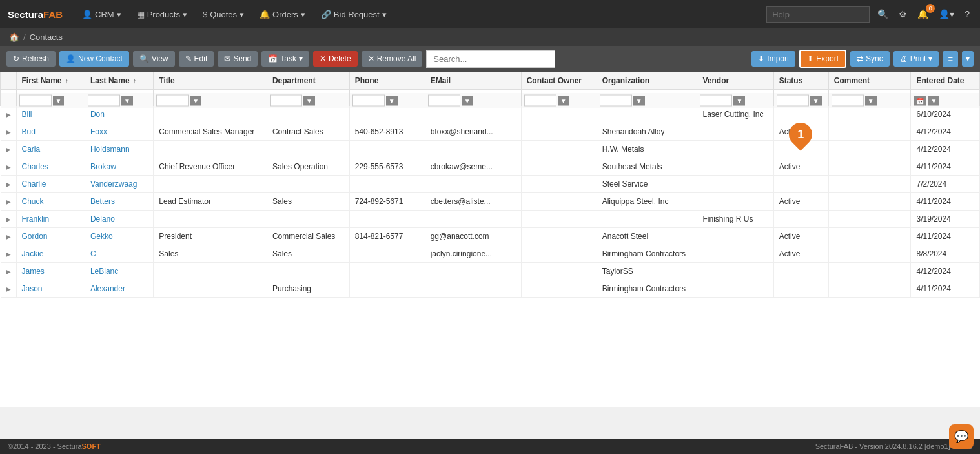  What do you see at coordinates (387, 81) in the screenshot?
I see `col-phone: Phone` at bounding box center [387, 81].